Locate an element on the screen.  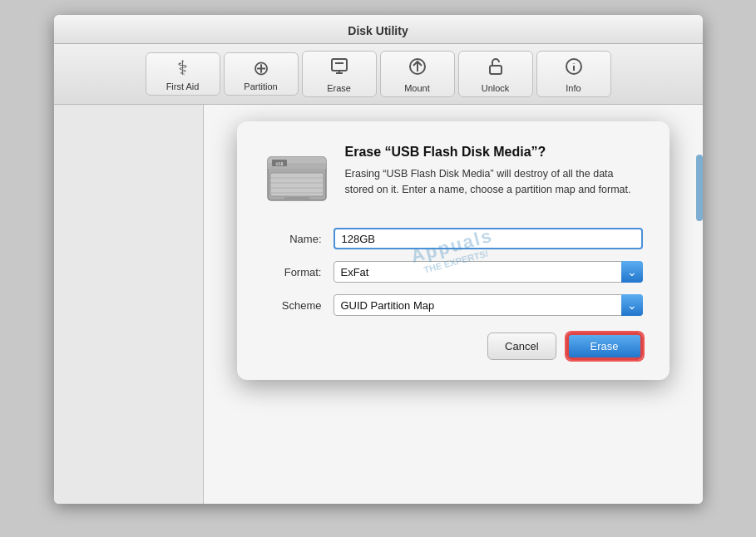
first-aid-icon: ⚕ is located at coordinates (183, 68).